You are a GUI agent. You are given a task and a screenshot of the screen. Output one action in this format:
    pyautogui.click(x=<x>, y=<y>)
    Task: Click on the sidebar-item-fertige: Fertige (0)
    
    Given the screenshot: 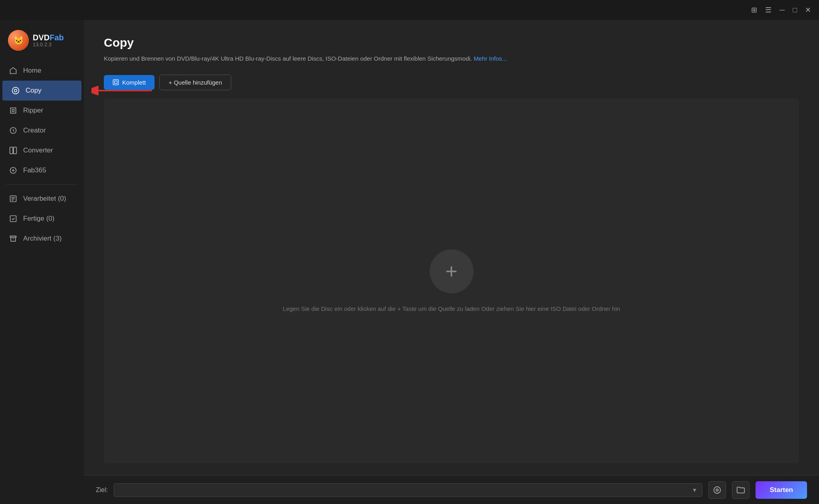 What is the action you would take?
    pyautogui.click(x=42, y=219)
    